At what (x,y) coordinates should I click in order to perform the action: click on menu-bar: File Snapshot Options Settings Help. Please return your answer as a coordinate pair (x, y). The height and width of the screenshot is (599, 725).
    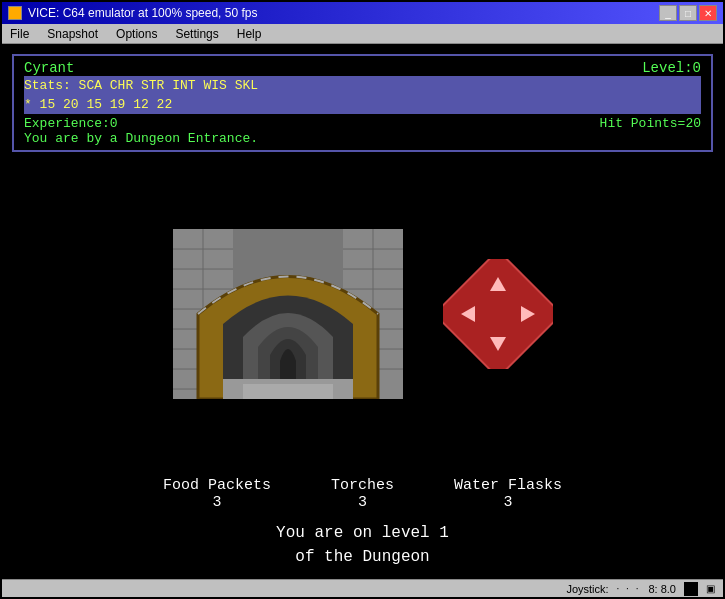
    Looking at the image, I should click on (362, 34).